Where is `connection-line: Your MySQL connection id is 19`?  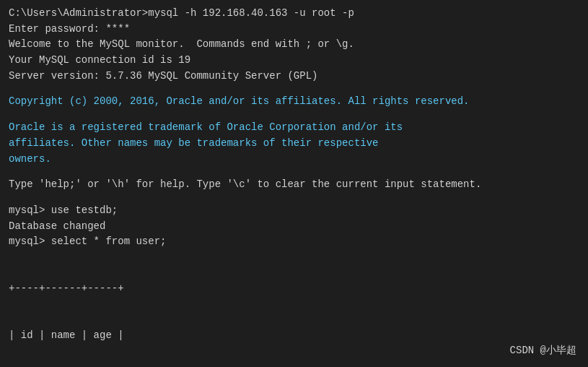 connection-line: Your MySQL connection id is 19 is located at coordinates (294, 61).